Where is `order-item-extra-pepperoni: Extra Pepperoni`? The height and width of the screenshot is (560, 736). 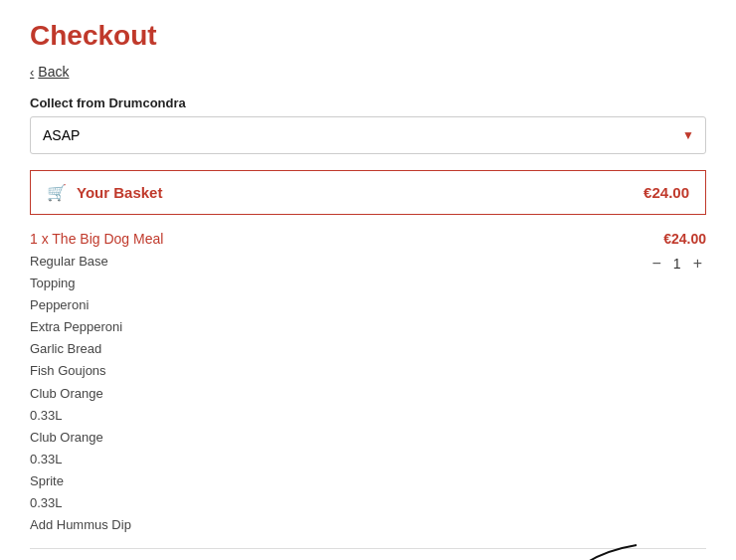 order-item-extra-pepperoni: Extra Pepperoni is located at coordinates (339, 327).